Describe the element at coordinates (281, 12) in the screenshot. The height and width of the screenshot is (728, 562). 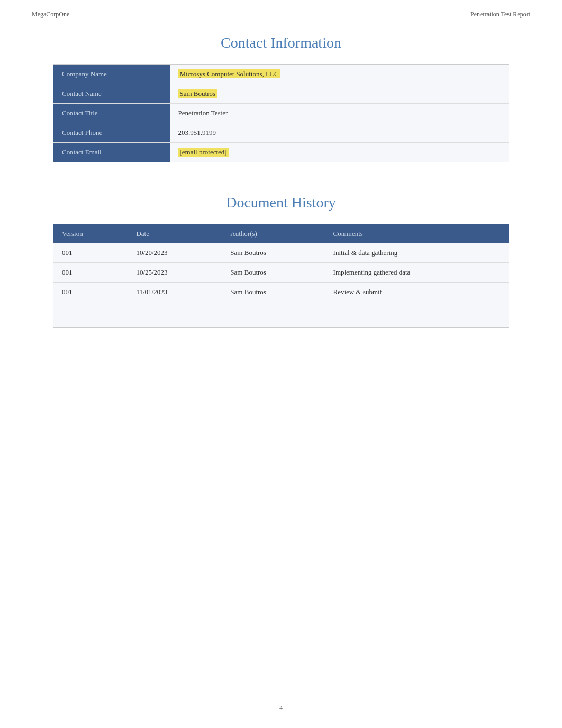
I see `page-header: MegaCorpOne Penetration Test Report` at that location.